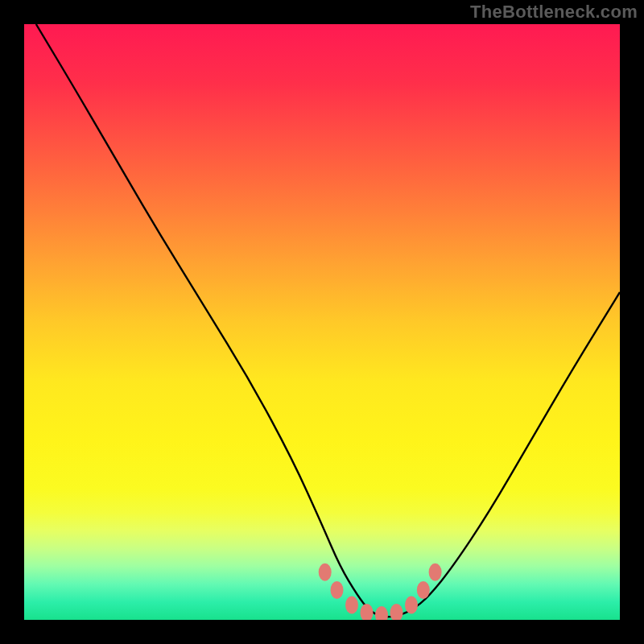 This screenshot has width=644, height=644. What do you see at coordinates (554, 12) in the screenshot?
I see `watermark-text: TheBottleneck.com` at bounding box center [554, 12].